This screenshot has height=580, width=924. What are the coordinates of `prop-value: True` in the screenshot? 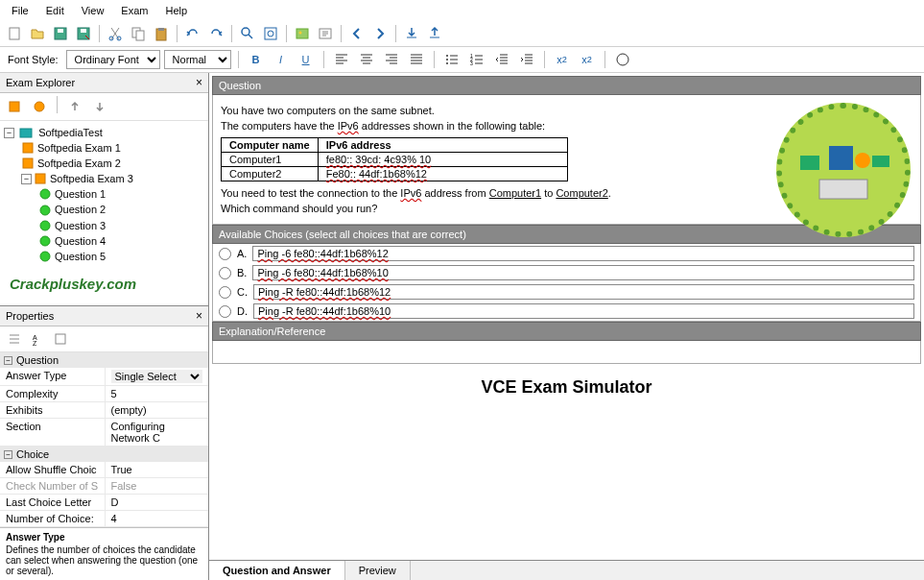 It's located at (157, 470).